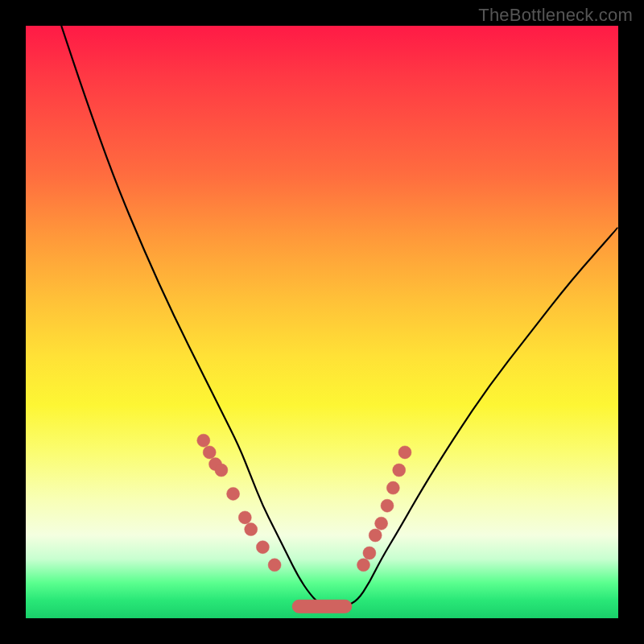 The width and height of the screenshot is (644, 644). Describe the element at coordinates (555, 15) in the screenshot. I see `watermark-text: TheBottleneck.com` at that location.